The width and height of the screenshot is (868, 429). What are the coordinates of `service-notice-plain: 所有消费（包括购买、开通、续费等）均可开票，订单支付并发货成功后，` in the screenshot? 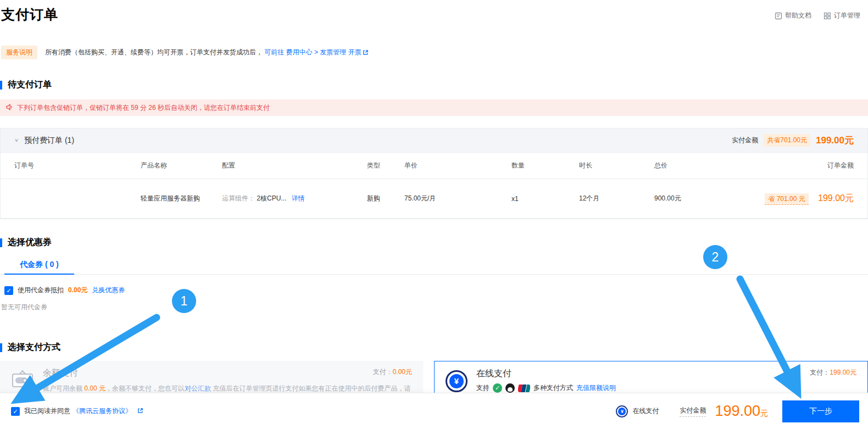 It's located at (154, 52).